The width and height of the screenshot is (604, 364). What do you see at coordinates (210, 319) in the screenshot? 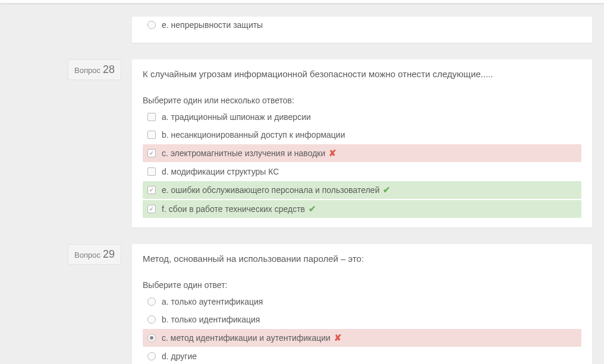
I see `option-label: b. только идентификация` at bounding box center [210, 319].